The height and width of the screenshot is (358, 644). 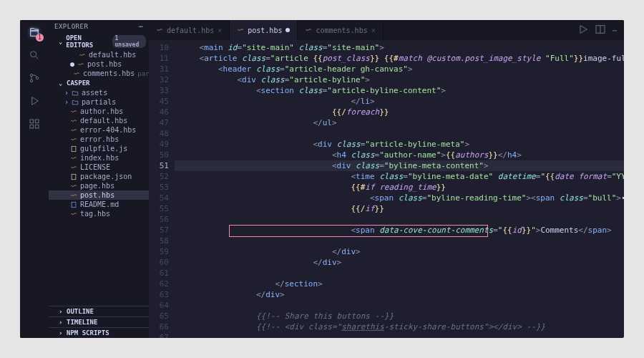 What do you see at coordinates (99, 311) in the screenshot?
I see `outline-section: ›OUTLINE` at bounding box center [99, 311].